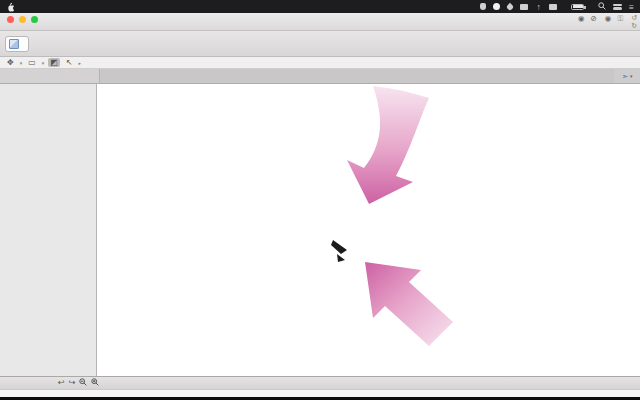 This screenshot has width=640, height=400. Describe the element at coordinates (634, 22) in the screenshot. I see `undo-redo-group: ↺ ↻` at that location.